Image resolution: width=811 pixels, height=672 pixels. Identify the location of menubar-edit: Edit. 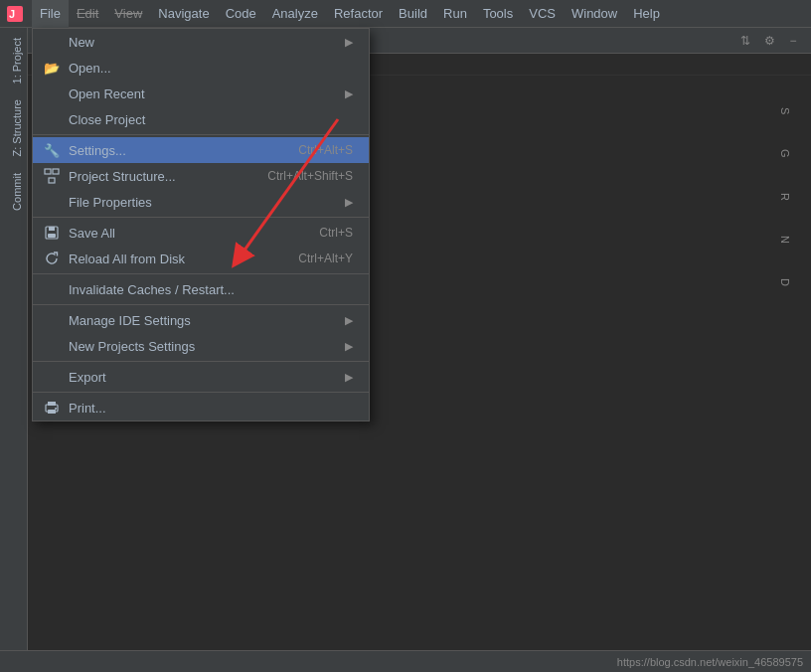
(87, 14).